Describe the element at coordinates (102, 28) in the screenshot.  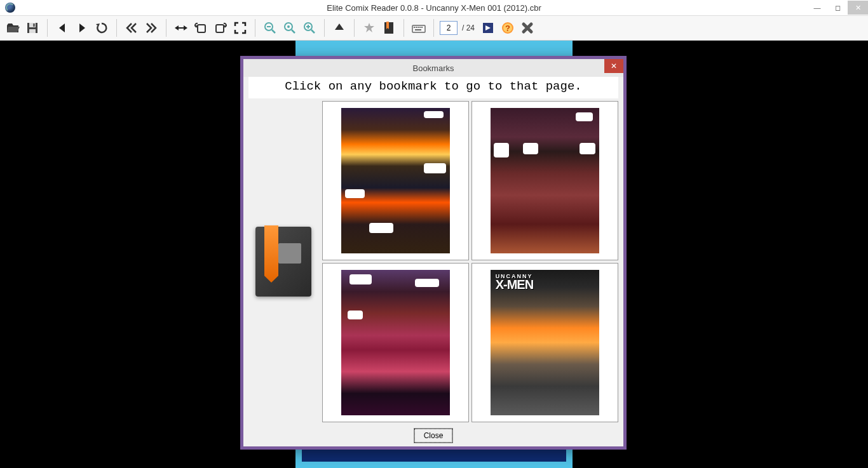
I see `refresh-button` at that location.